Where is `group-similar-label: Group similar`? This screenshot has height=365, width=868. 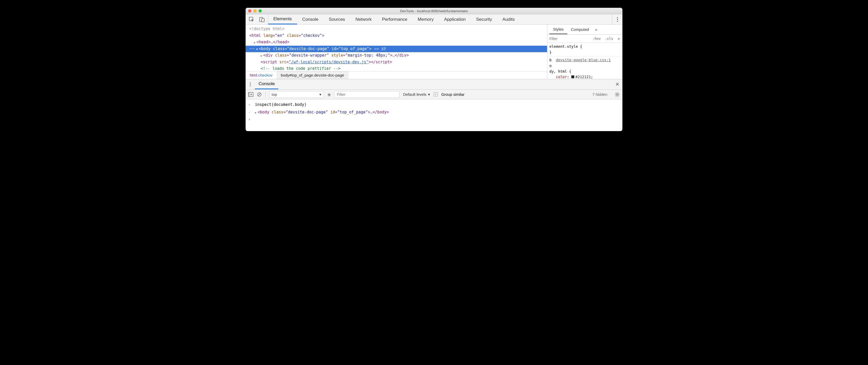 group-similar-label: Group similar is located at coordinates (453, 94).